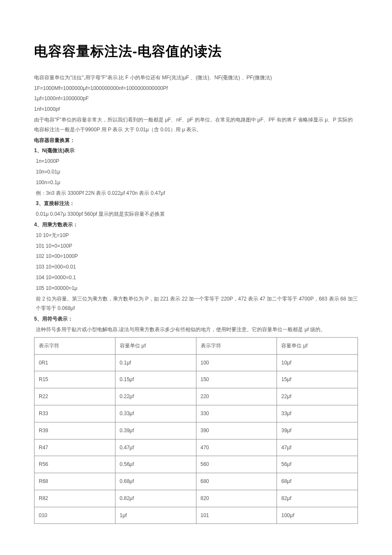 Image resolution: width=392 pixels, height=555 pixels. What do you see at coordinates (196, 288) in the screenshot?
I see `section4-line: 105 10+00000=1μ` at bounding box center [196, 288].